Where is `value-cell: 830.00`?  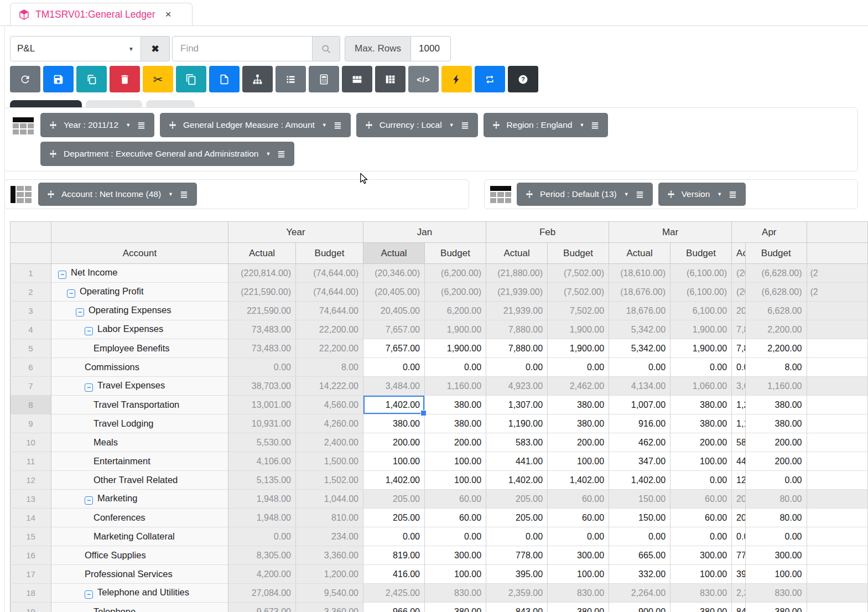
value-cell: 830.00 is located at coordinates (456, 593).